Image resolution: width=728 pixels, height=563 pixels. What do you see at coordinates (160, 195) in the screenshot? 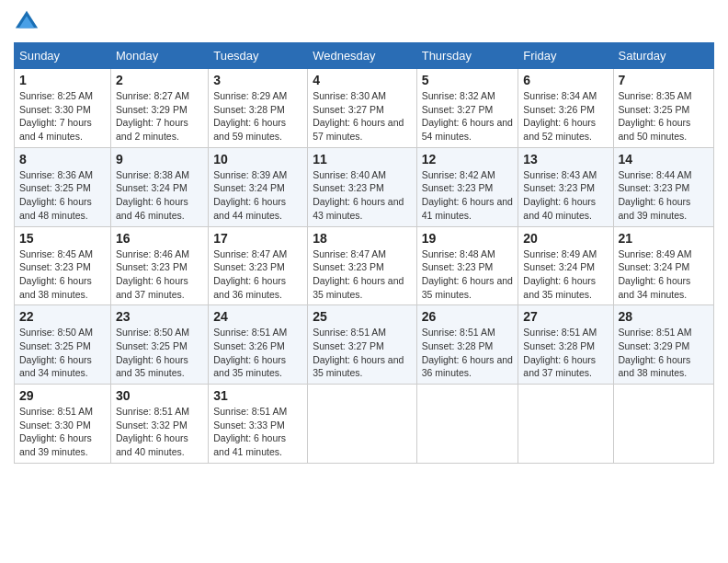
I see `day-info: Sunrise: 8:38 AMSunset: 3:24 PMDaylight:…` at bounding box center [160, 195].